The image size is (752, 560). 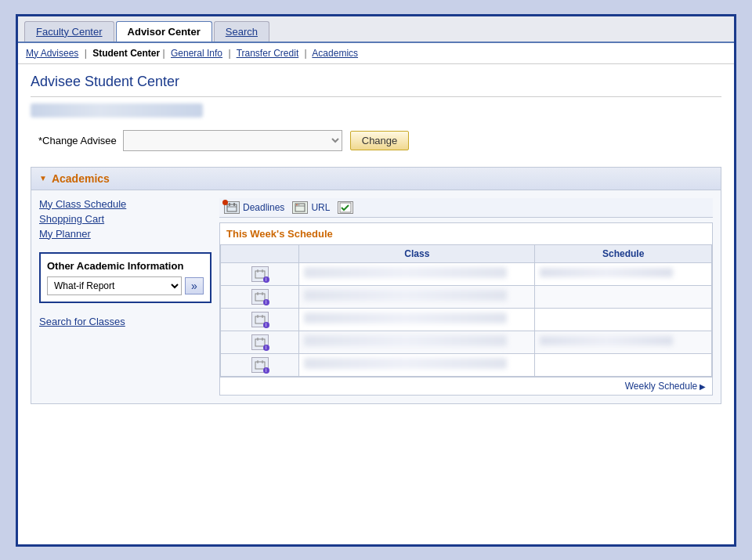 I want to click on shopping-cart-link: Shopping Cart, so click(x=125, y=219).